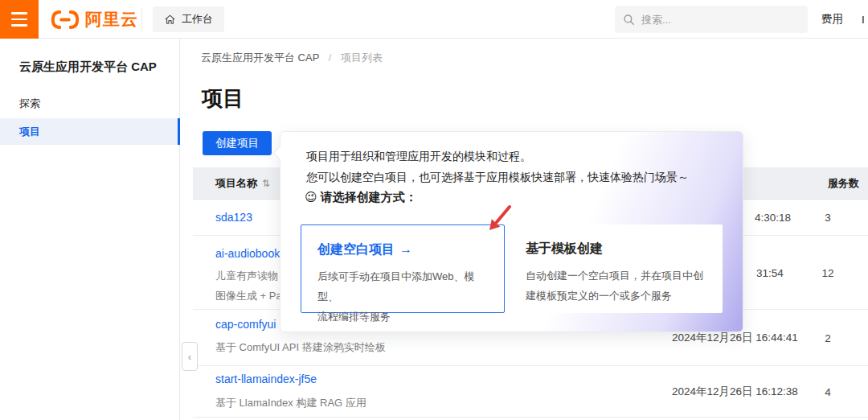 This screenshot has height=420, width=868. Describe the element at coordinates (301, 348) in the screenshot. I see `project-description: 基于 ComfyUI API 搭建涂鸦实时绘板` at that location.